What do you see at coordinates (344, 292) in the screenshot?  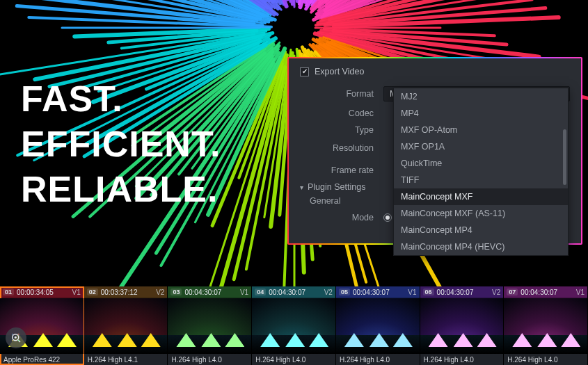 I see `clip-index: 05` at bounding box center [344, 292].